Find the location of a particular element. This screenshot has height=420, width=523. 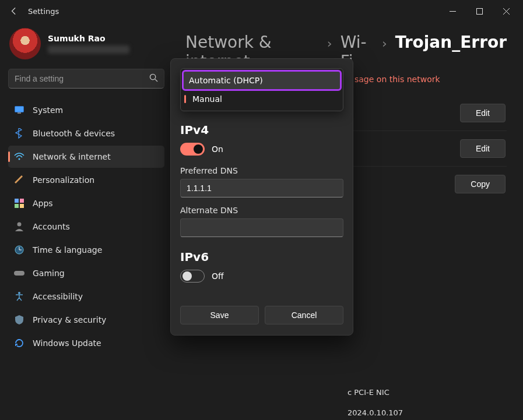

system-icon is located at coordinates (19, 110).